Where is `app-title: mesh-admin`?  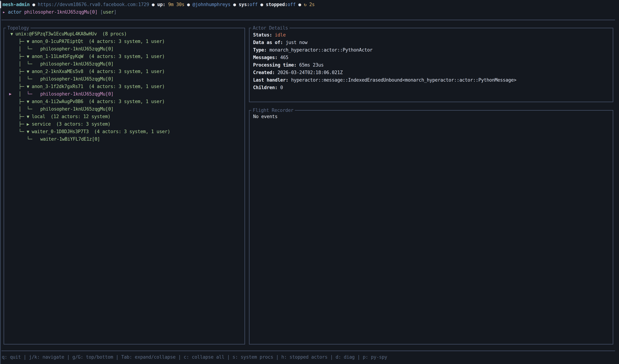
app-title: mesh-admin is located at coordinates (16, 4).